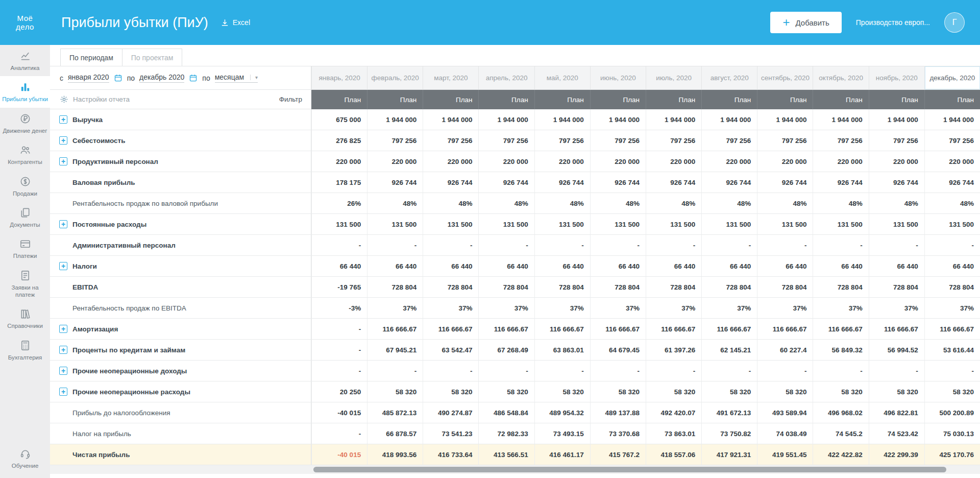  Describe the element at coordinates (26, 345) in the screenshot. I see `accounting-icon` at that location.